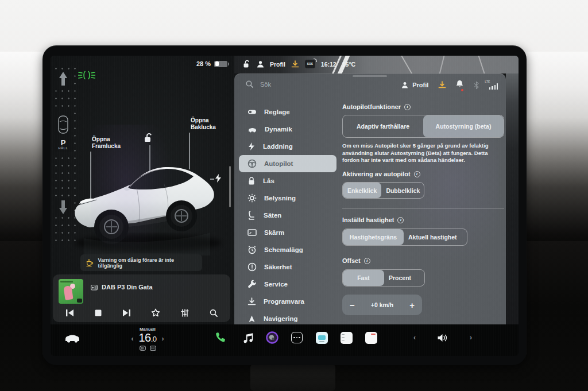  Describe the element at coordinates (288, 233) in the screenshot. I see `menu-item-display: Skärm` at that location.